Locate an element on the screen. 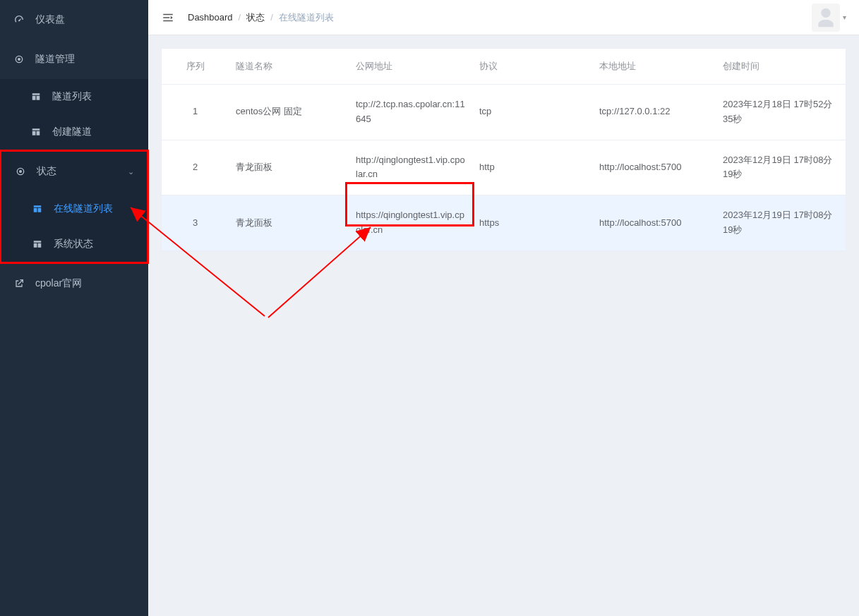 Image resolution: width=859 pixels, height=616 pixels. cell-protocol: tcp is located at coordinates (532, 113).